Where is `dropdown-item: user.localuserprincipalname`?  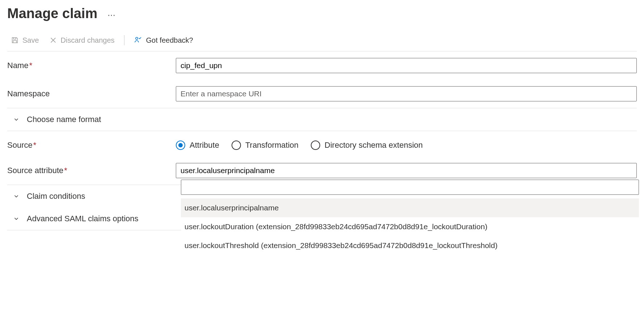 dropdown-item: user.localuserprincipalname is located at coordinates (410, 208).